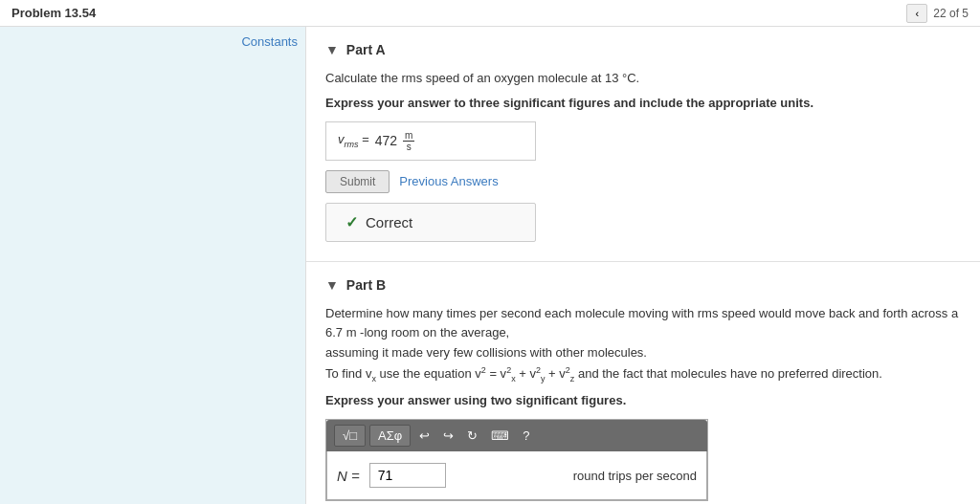  Describe the element at coordinates (350, 436) in the screenshot. I see `sqrt-button: √□` at that location.